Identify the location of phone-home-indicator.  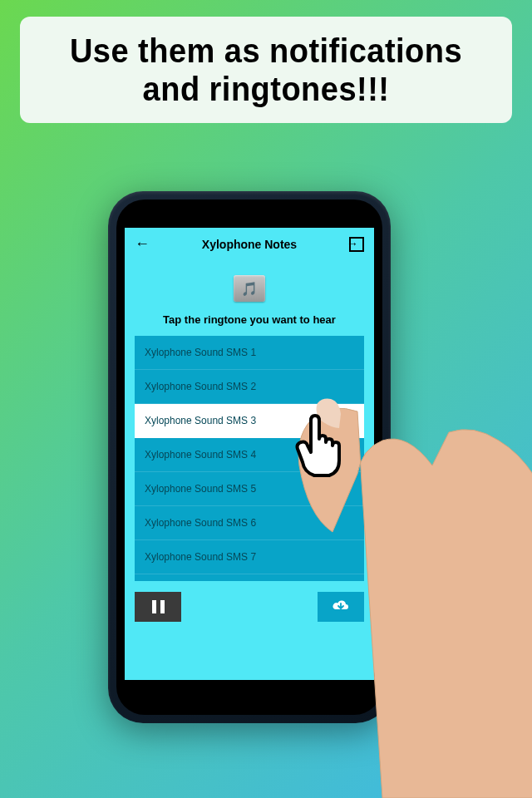
(249, 697).